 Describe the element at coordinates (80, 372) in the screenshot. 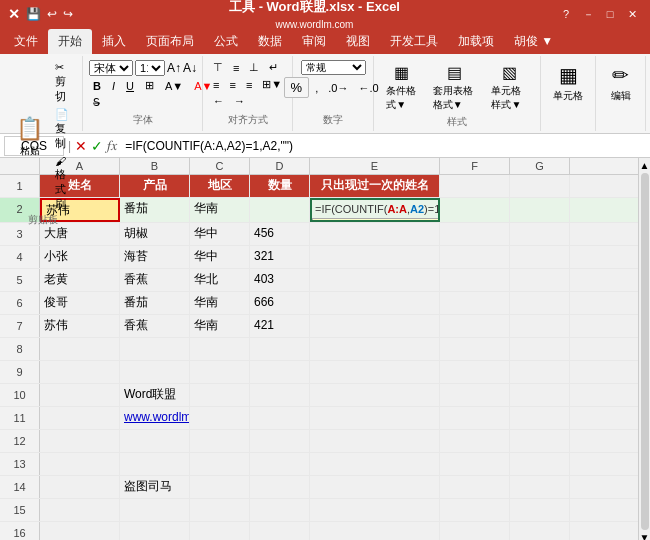

I see `cell-a9` at that location.